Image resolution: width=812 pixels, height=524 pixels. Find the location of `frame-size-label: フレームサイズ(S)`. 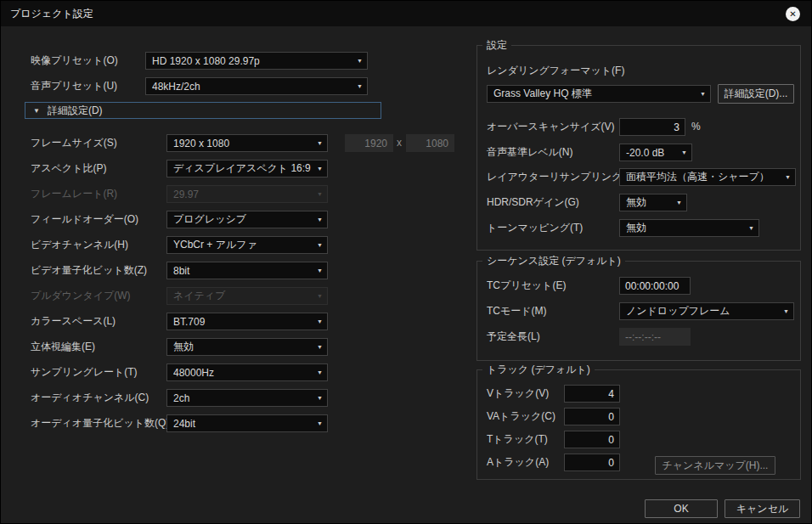

frame-size-label: フレームサイズ(S) is located at coordinates (74, 143).